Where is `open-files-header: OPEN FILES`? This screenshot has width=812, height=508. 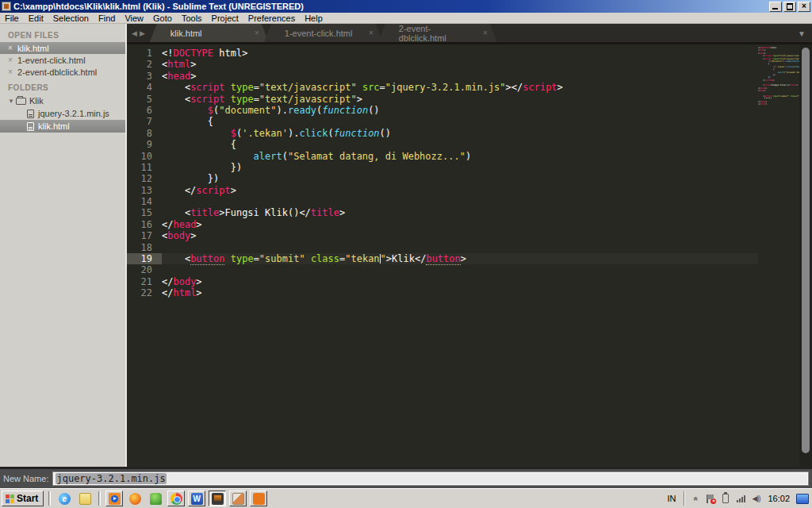 open-files-header: OPEN FILES is located at coordinates (63, 35).